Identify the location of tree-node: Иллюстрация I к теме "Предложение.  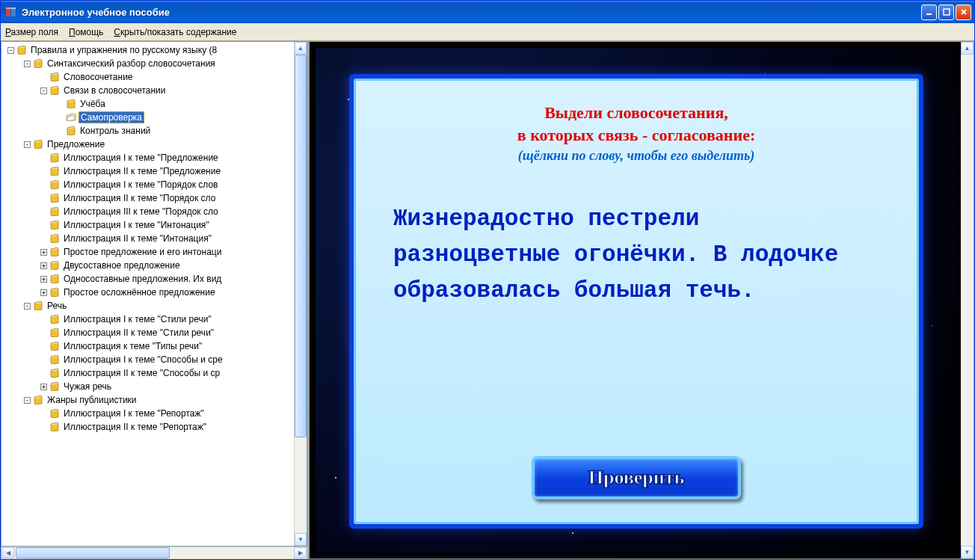
(156, 158).